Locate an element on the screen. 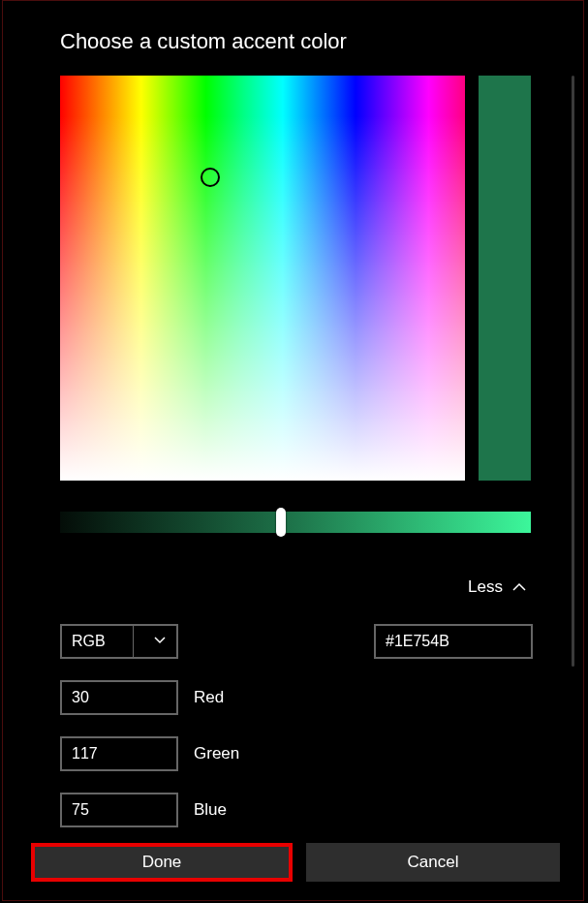 The image size is (588, 903). red-label: Red is located at coordinates (209, 698).